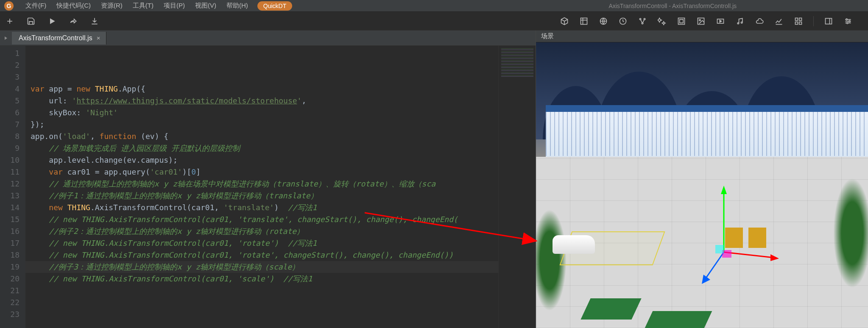  What do you see at coordinates (112, 6) in the screenshot?
I see `menu-resource: 资源(R)` at bounding box center [112, 6].